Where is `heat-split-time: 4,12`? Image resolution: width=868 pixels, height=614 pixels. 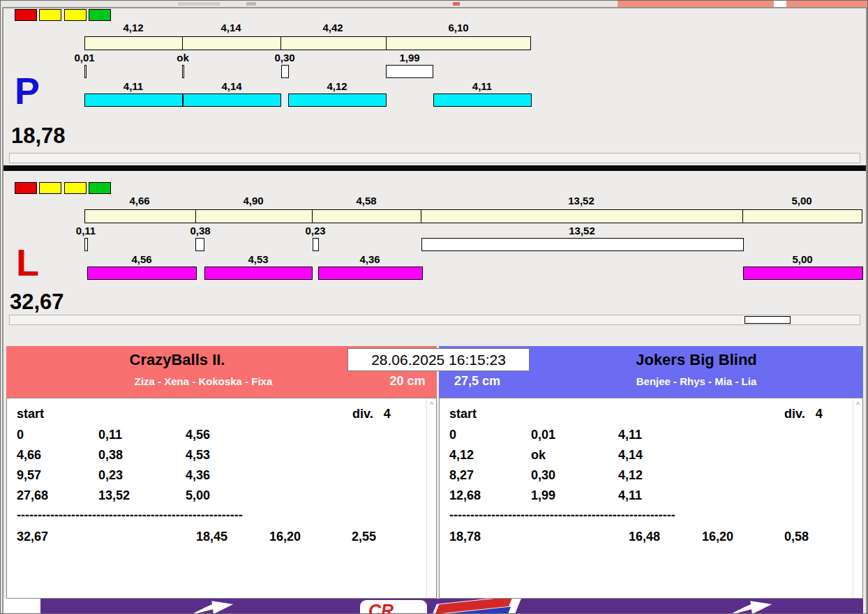 heat-split-time: 4,12 is located at coordinates (133, 28).